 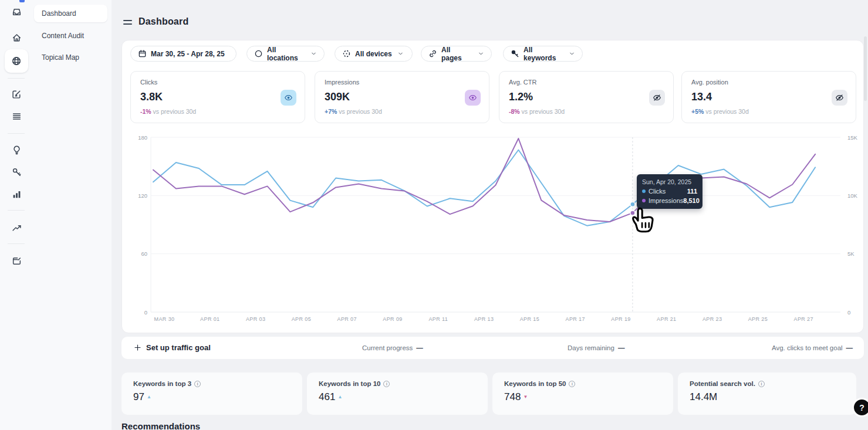 I want to click on kcard-value: 14.4M, so click(x=703, y=397).